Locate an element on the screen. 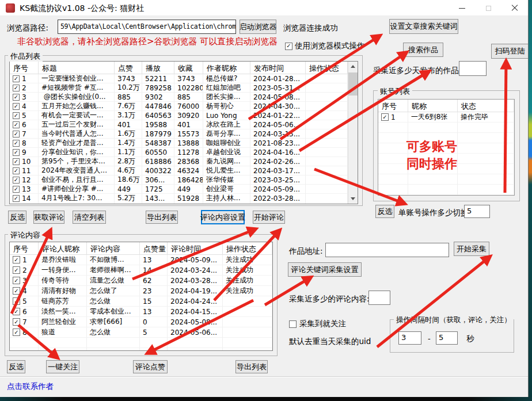 This screenshot has width=532, height=401. column-header: 标题 is located at coordinates (77, 68).